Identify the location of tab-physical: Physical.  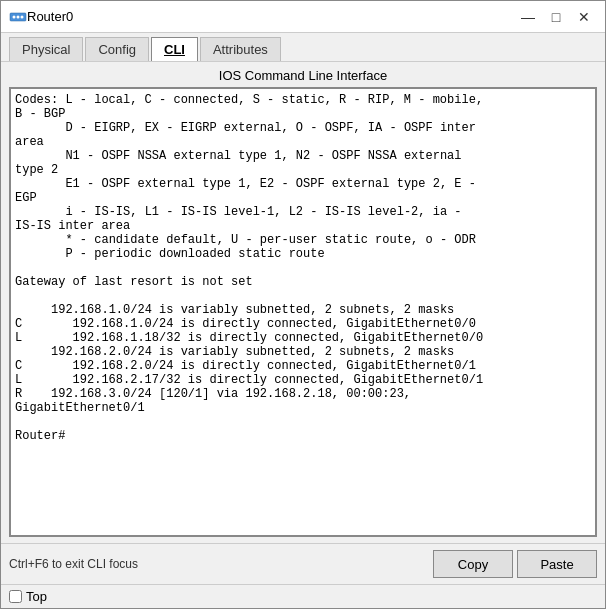
(46, 49).